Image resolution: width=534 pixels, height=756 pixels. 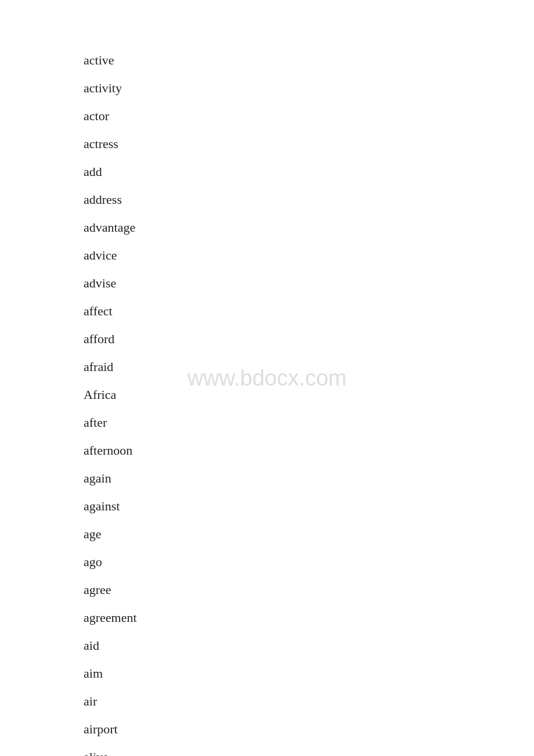 I want to click on list-item: after, so click(x=309, y=423).